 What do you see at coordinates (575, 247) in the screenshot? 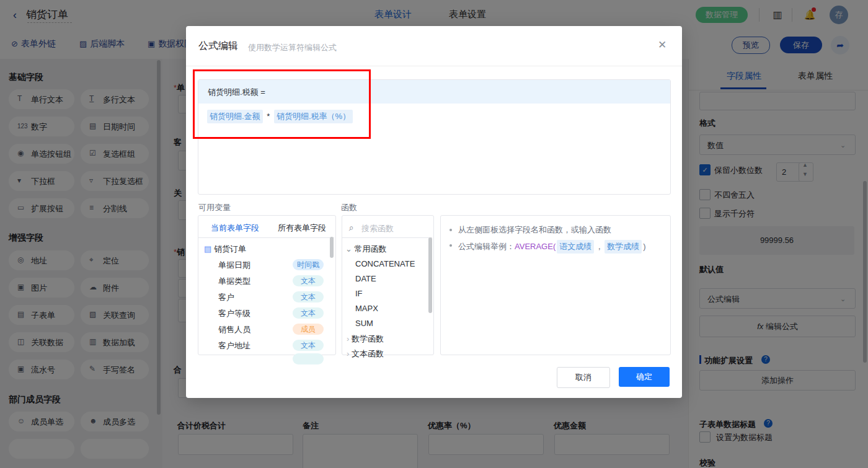
I see `help-tip-2-arg1: 语文成绩` at bounding box center [575, 247].